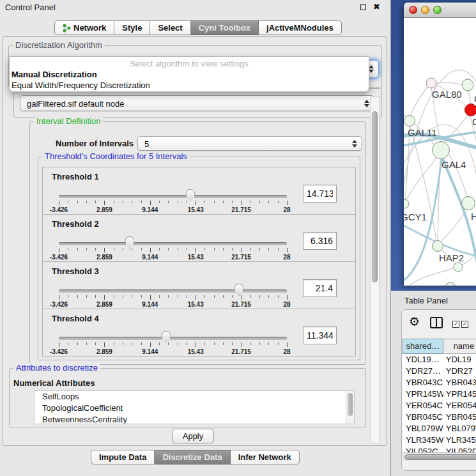 The image size is (476, 476). I want to click on network-canvas: GAL80GACYGAL11GAL4GCY1HHAP2, so click(440, 152).